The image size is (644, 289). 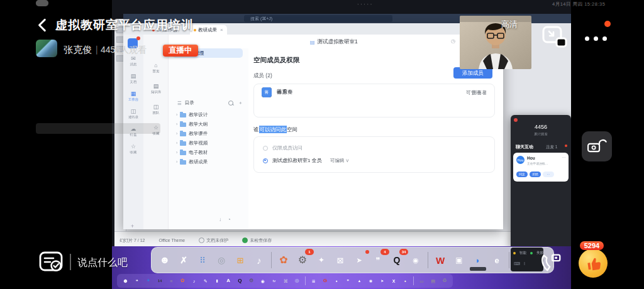 I want to click on app-rail-item: ▦工作台, so click(x=133, y=97).